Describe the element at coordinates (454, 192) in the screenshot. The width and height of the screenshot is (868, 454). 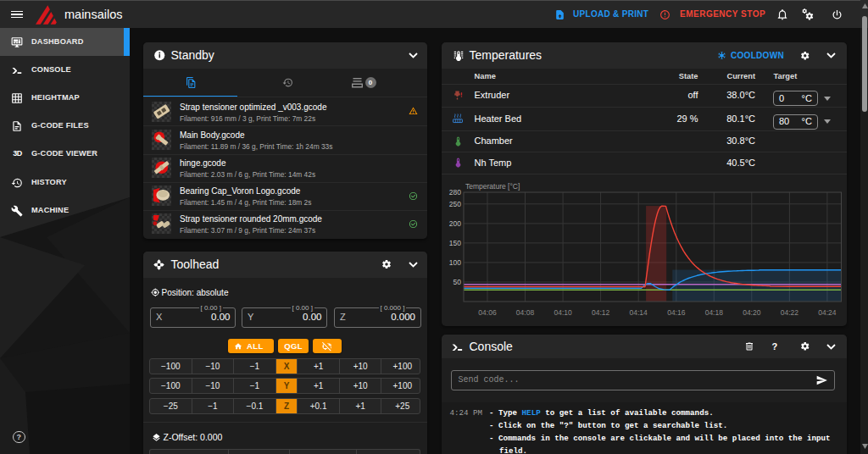
I see `svg-text: 280` at that location.